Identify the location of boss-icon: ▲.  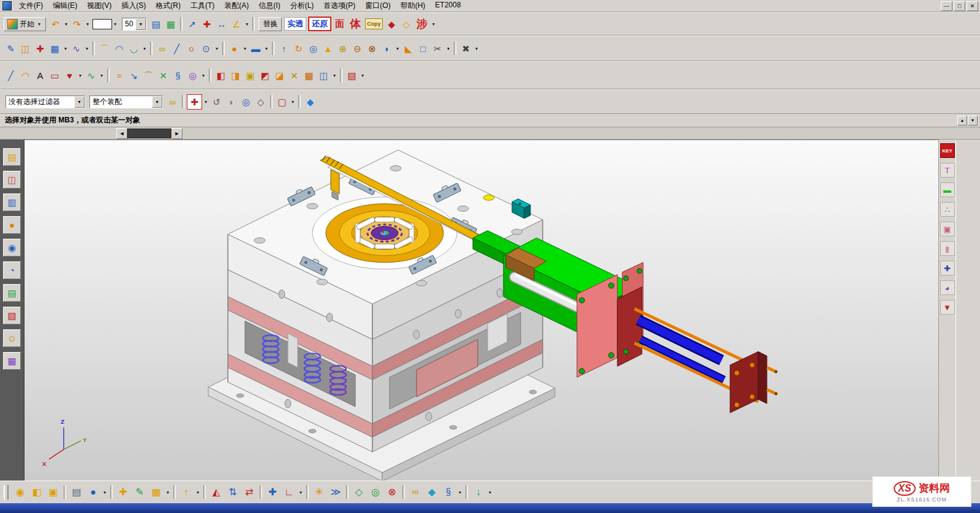
(328, 49).